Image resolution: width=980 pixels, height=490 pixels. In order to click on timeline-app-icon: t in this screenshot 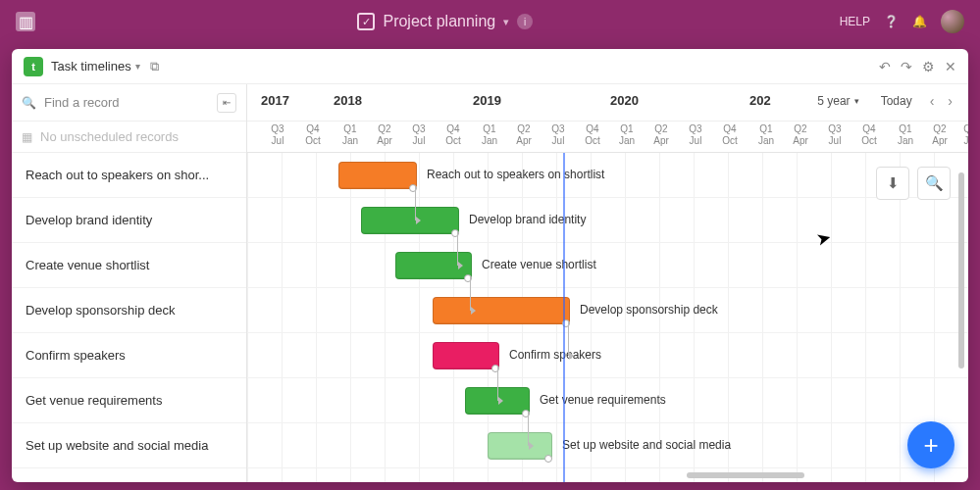, I will do `click(33, 67)`.